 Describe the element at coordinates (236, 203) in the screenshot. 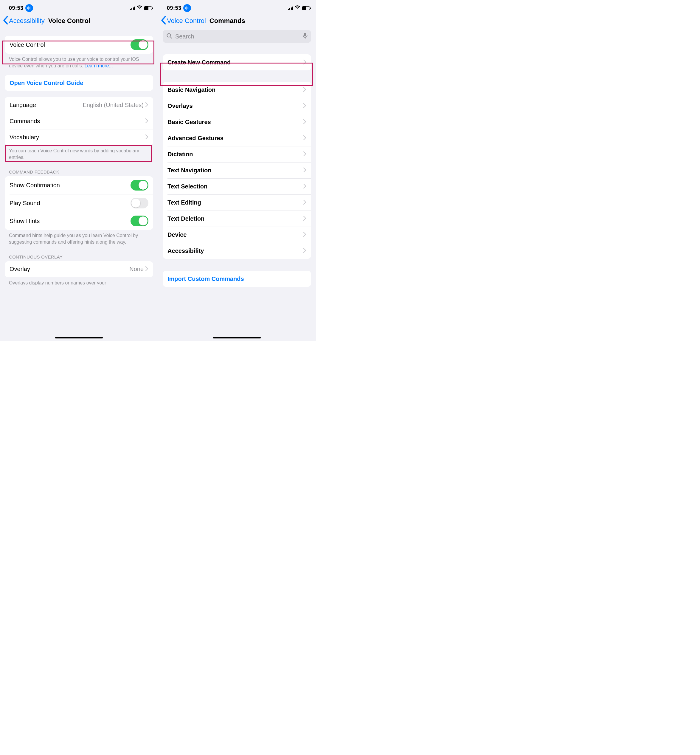

I see `row-label: Text Editing` at that location.